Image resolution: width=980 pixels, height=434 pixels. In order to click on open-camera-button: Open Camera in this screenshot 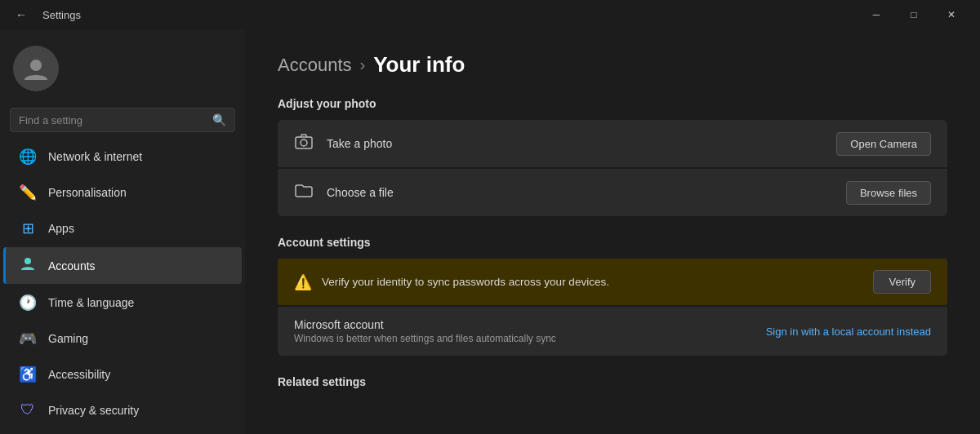, I will do `click(884, 144)`.